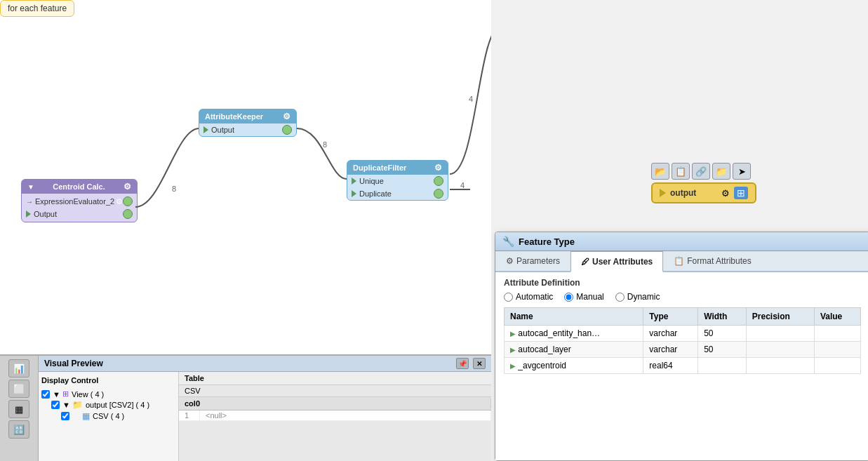 The width and height of the screenshot is (868, 461). I want to click on tb-copy-btn: 📋, so click(681, 171).